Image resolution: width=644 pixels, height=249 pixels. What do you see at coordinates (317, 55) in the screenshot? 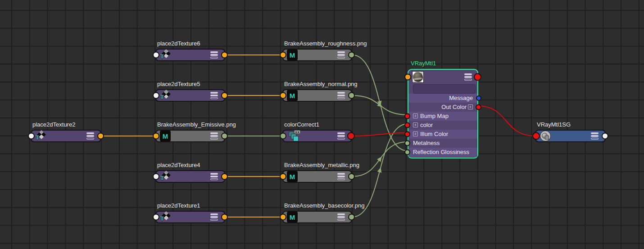
I see `node-file-roughness: BrakeAssembly_roughness.png M` at bounding box center [317, 55].